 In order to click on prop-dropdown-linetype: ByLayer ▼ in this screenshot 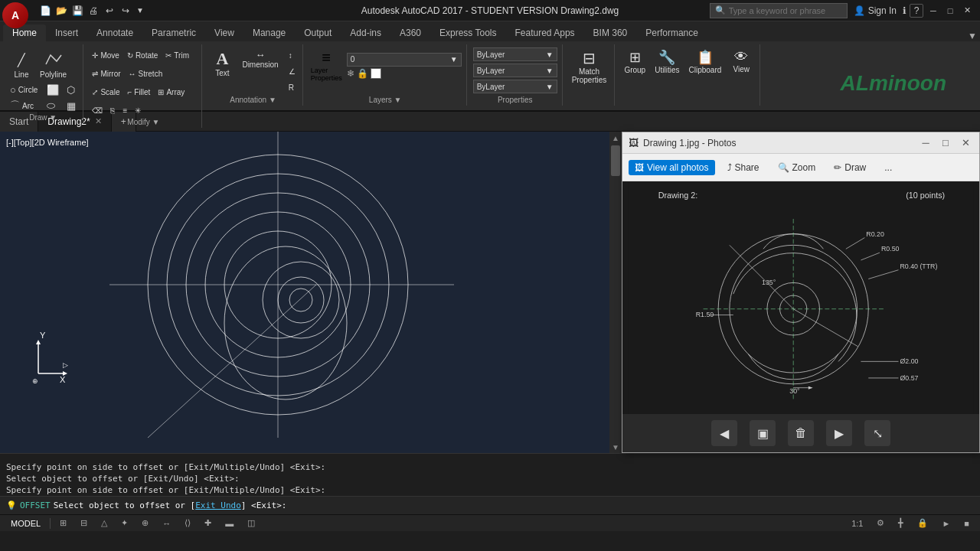, I will do `click(515, 70)`.